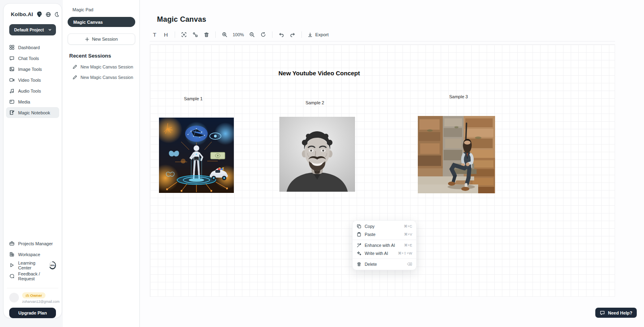 This screenshot has width=644, height=327. What do you see at coordinates (380, 253) in the screenshot?
I see `context-menu-label: Write with AI` at bounding box center [380, 253].